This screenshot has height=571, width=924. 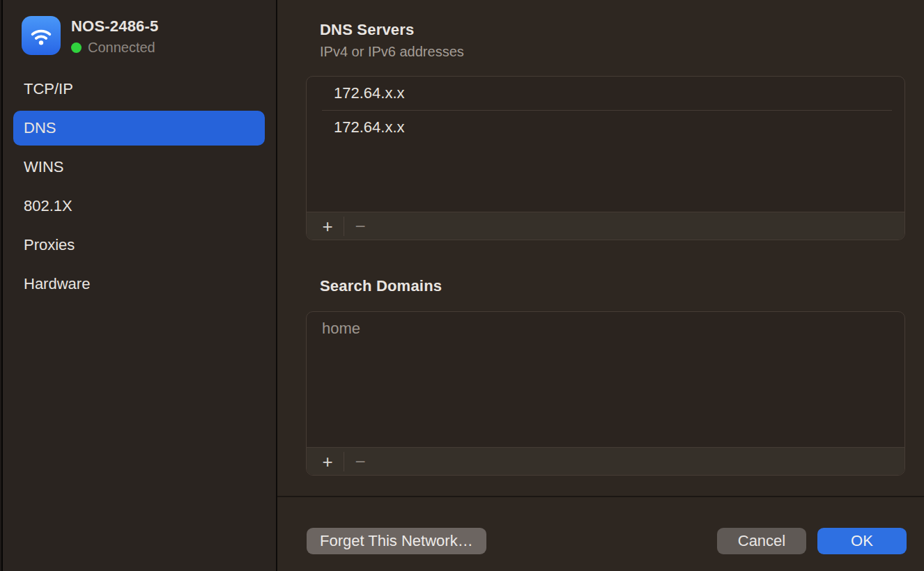 What do you see at coordinates (606, 329) in the screenshot?
I see `search-domain-row: home` at bounding box center [606, 329].